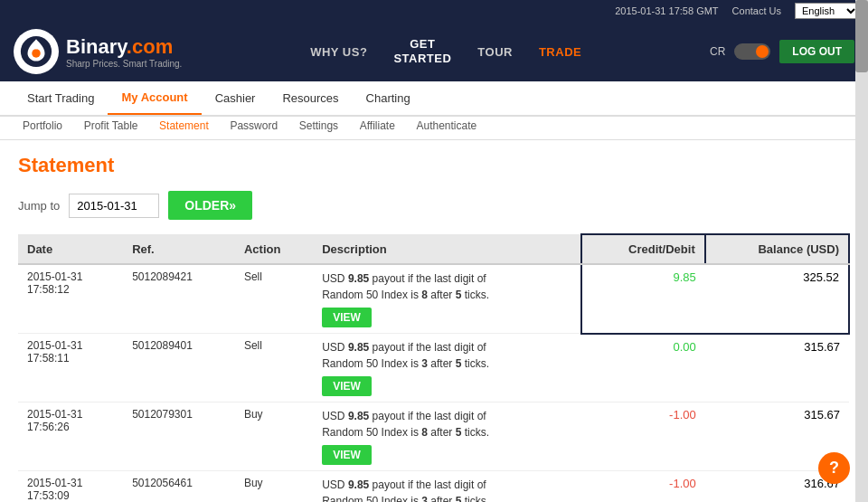  What do you see at coordinates (782, 52) in the screenshot?
I see `header-right: CR LOG OUT` at bounding box center [782, 52].